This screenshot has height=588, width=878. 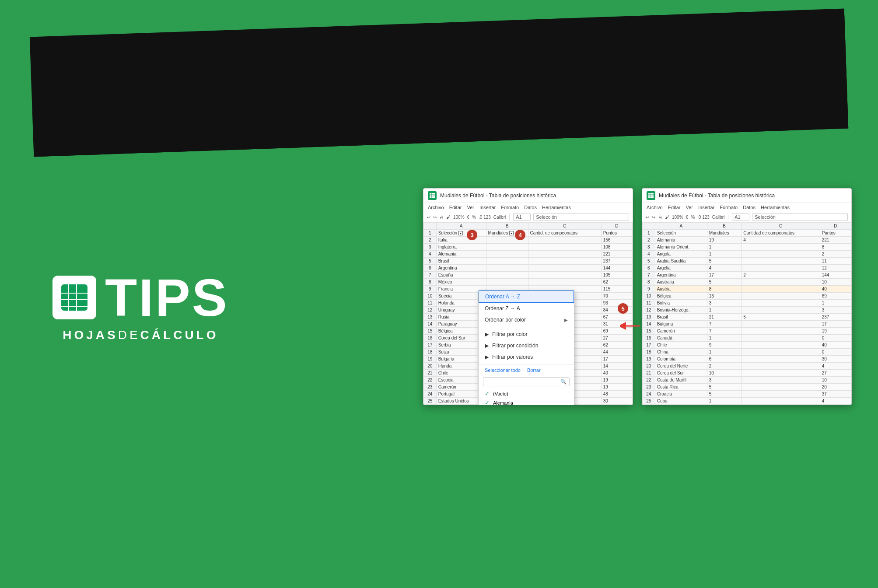 I want to click on table-row: 4Alemania221, so click(x=528, y=254).